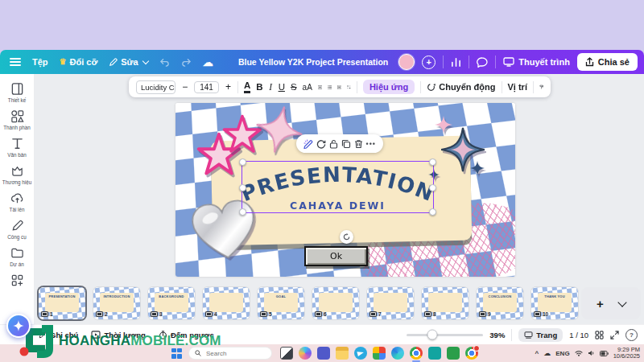 This screenshot has height=362, width=644. Describe the element at coordinates (101, 314) in the screenshot. I see `comment-count-badge: 2` at that location.